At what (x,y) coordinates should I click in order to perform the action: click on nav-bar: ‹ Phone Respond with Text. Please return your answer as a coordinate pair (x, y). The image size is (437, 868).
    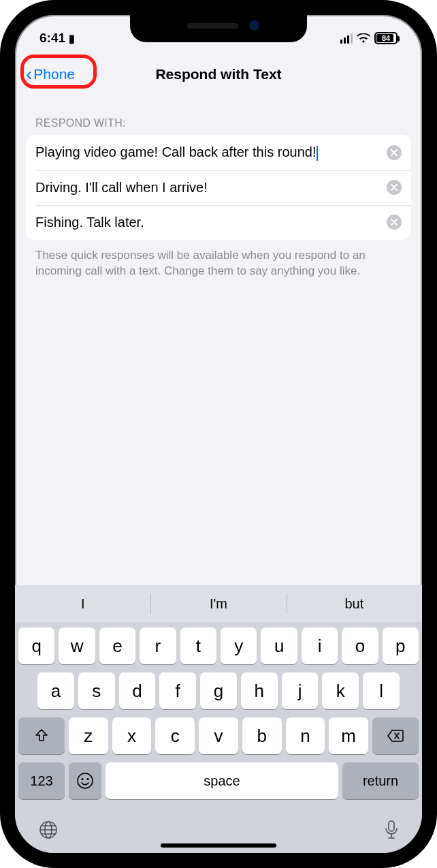
    Looking at the image, I should click on (218, 74).